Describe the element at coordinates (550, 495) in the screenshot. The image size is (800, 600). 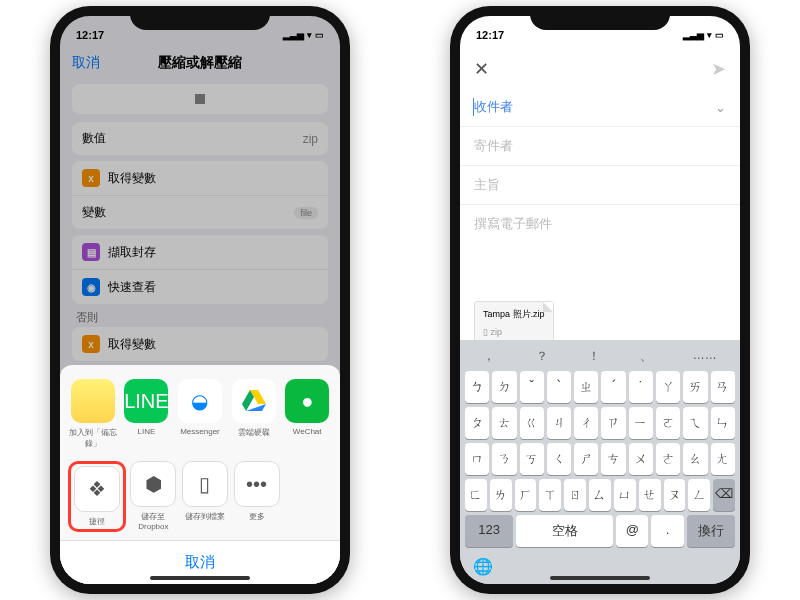
I see `key-ㄒ: ㄒ` at that location.